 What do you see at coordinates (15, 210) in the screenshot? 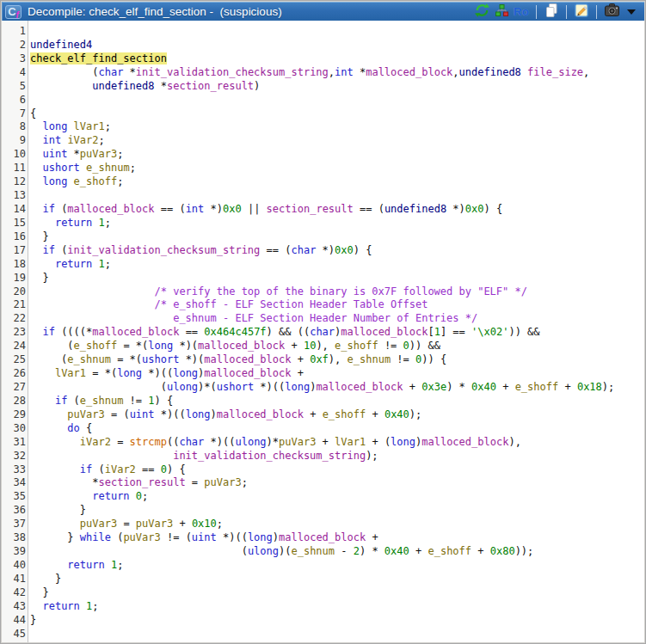
I see `line-number: 14` at bounding box center [15, 210].